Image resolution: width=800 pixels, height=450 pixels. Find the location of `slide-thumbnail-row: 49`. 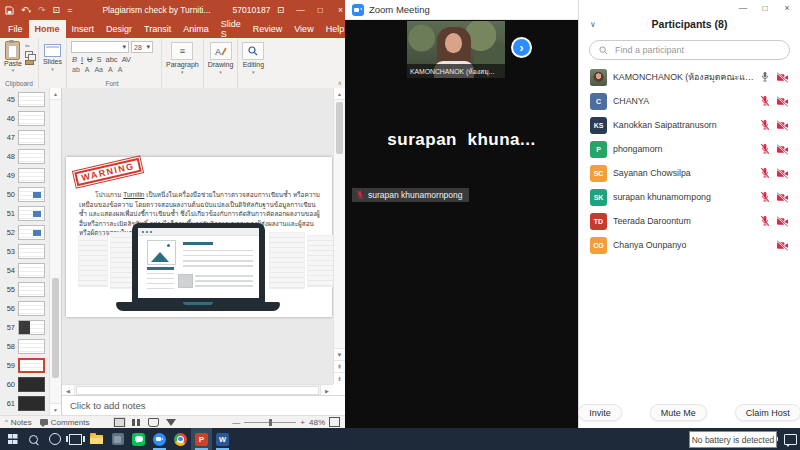

slide-thumbnail-row: 49 is located at coordinates (24, 176).